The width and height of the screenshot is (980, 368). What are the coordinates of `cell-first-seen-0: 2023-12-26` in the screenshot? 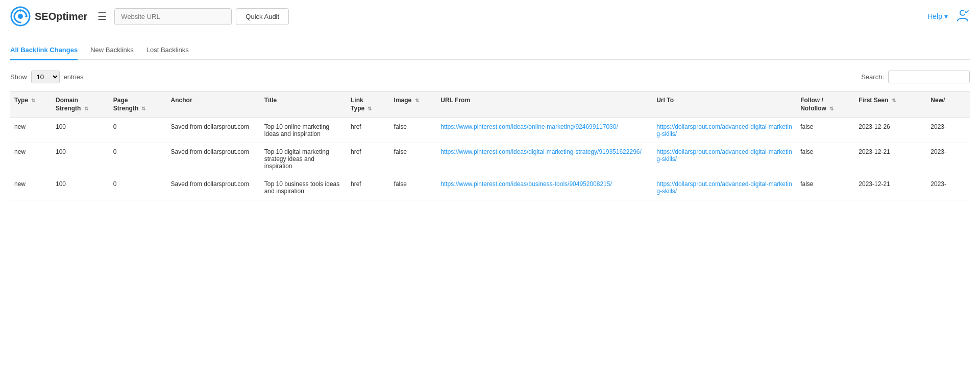 It's located at (890, 131).